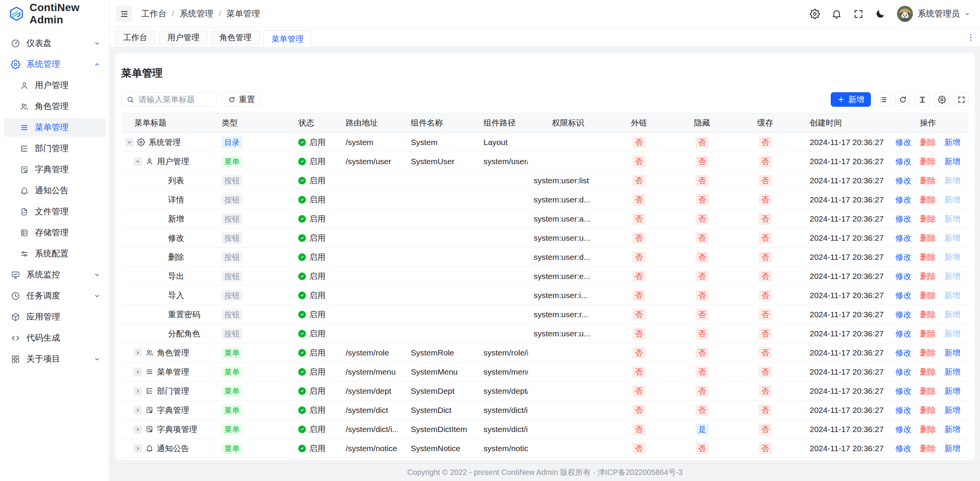 The image size is (980, 481). Describe the element at coordinates (55, 233) in the screenshot. I see `sidebar-item-存储管理: 存储管理` at that location.